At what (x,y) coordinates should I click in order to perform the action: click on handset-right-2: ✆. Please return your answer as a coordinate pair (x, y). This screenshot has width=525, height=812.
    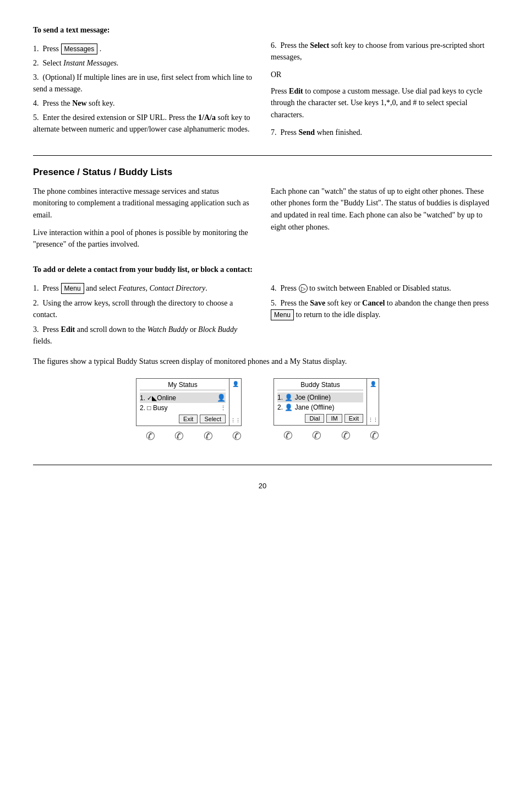
    Looking at the image, I should click on (237, 436).